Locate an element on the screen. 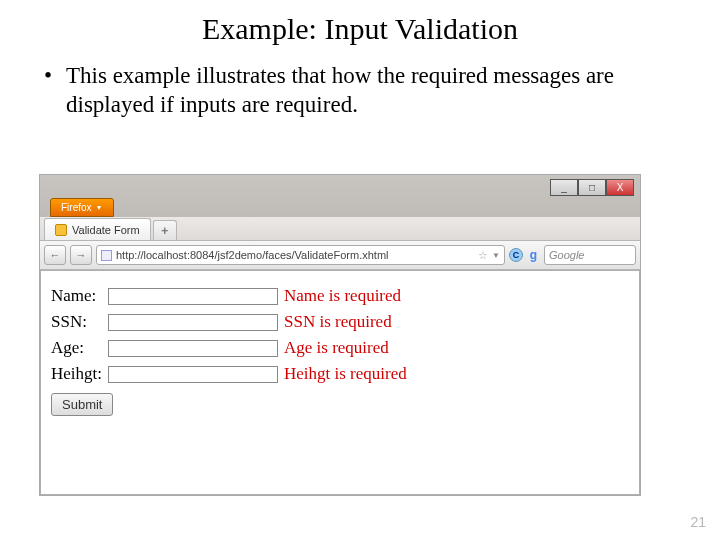 The image size is (720, 540). name-input is located at coordinates (193, 296).